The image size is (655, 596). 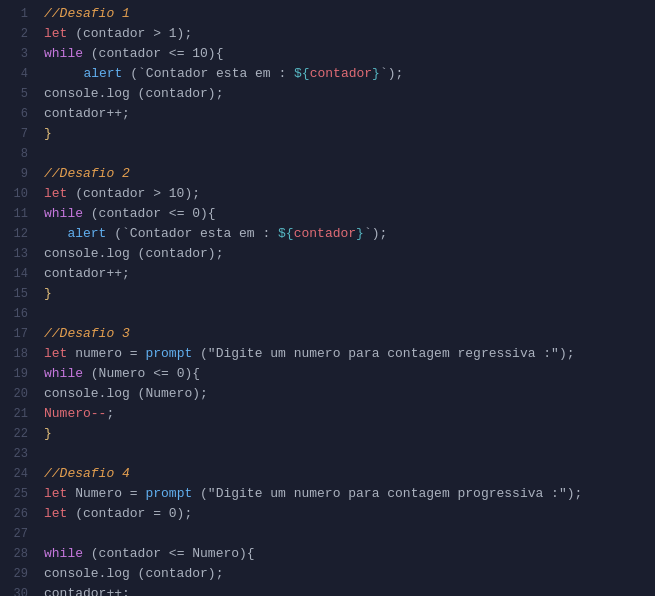 I want to click on code-line-6: contador++;, so click(x=350, y=114).